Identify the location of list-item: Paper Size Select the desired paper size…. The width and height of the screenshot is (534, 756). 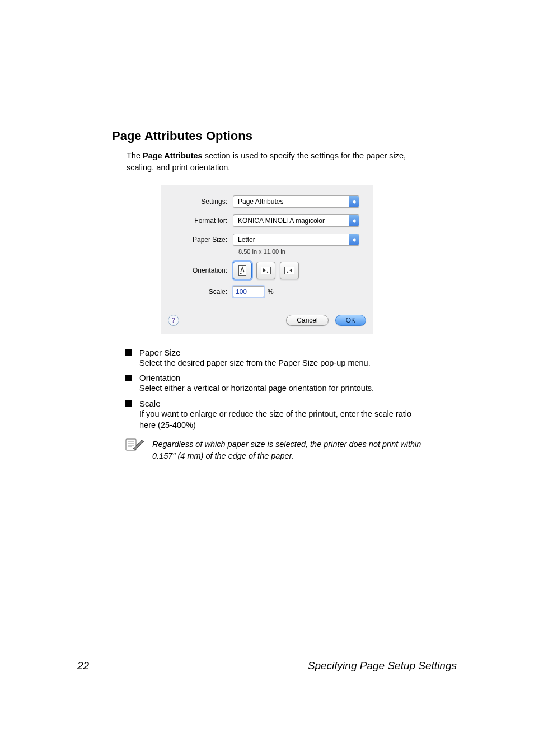
(274, 358).